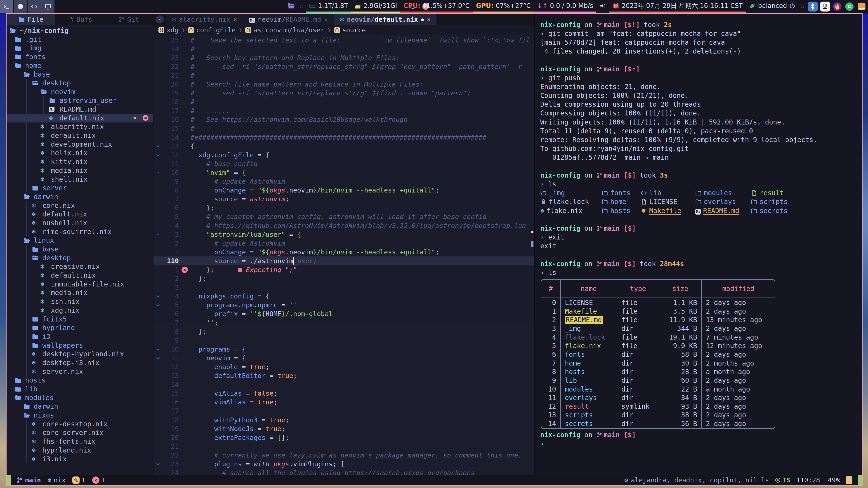 This screenshot has height=488, width=868. I want to click on buffer-tab-default.nix: ❄neovim/default.nix●×, so click(385, 20).